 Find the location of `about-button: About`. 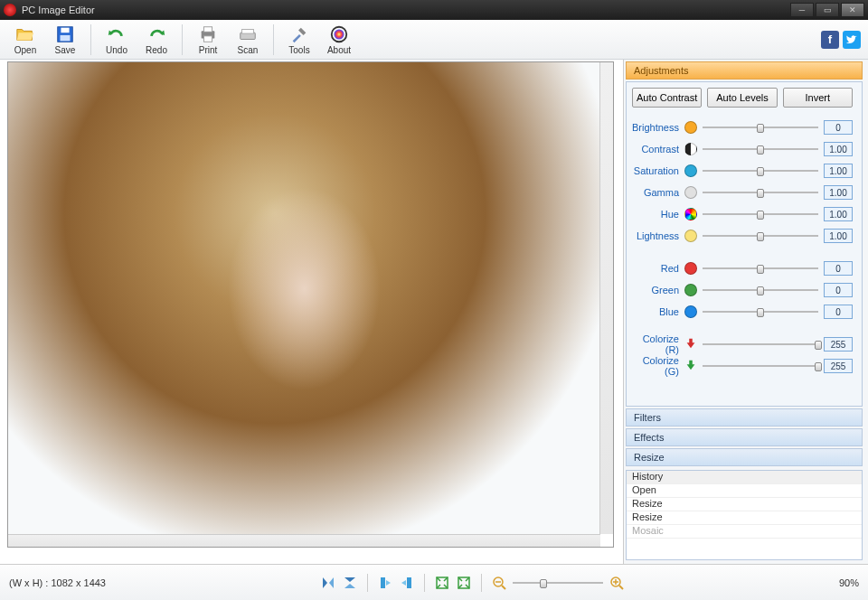

about-button: About is located at coordinates (339, 40).